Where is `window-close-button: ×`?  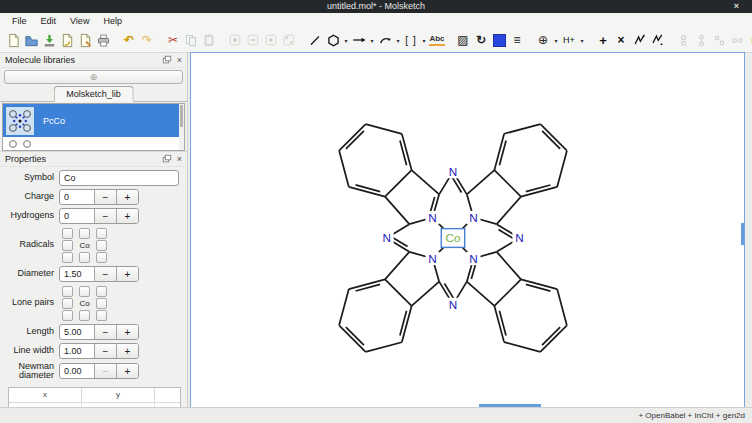
window-close-button: × is located at coordinates (736, 6).